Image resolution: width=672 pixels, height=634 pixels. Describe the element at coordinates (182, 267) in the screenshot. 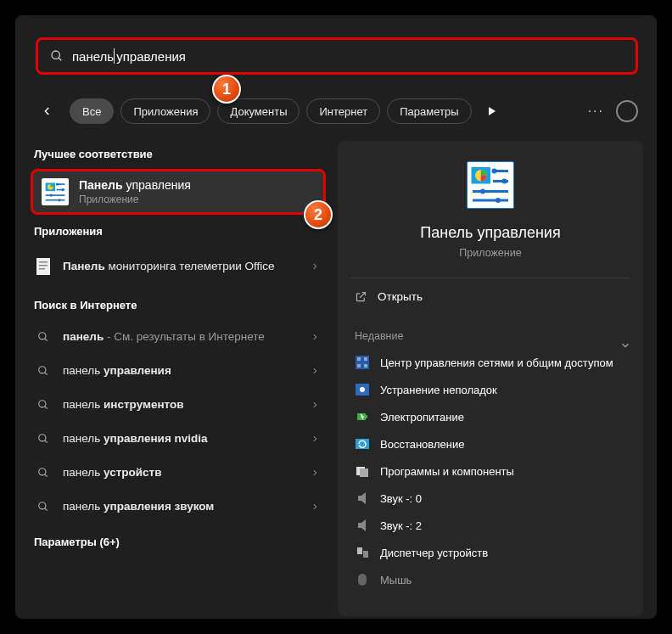

I see `app-result-label: Панель мониторинга телеметрии Office` at that location.